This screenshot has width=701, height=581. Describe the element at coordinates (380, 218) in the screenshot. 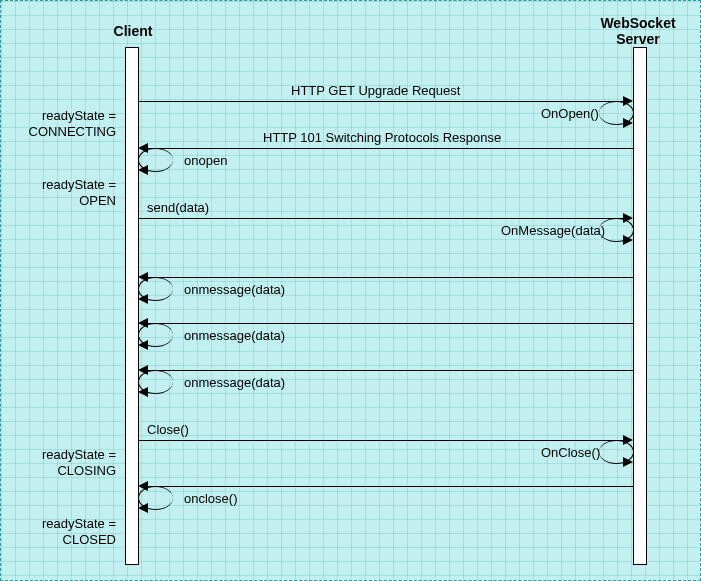

I see `arrow-send` at that location.